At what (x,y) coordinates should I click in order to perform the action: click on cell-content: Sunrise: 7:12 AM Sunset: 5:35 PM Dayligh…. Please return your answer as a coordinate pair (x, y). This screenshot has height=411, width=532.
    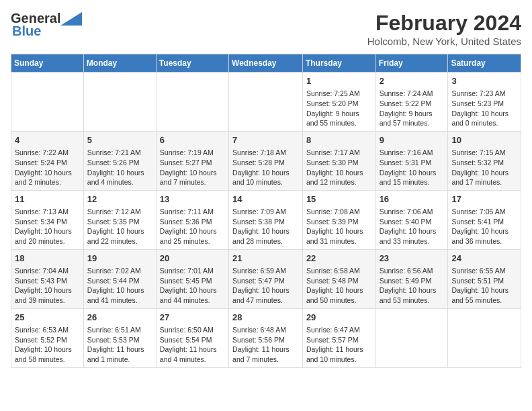
    Looking at the image, I should click on (120, 227).